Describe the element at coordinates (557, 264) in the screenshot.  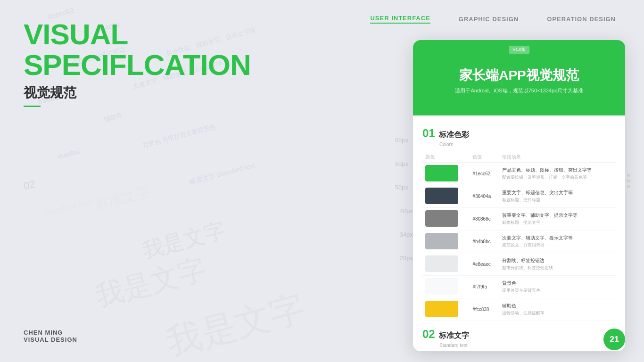
I see `color-usage-cell: 分割线、标签控钮边 超市分割线、标签控钮边线` at that location.